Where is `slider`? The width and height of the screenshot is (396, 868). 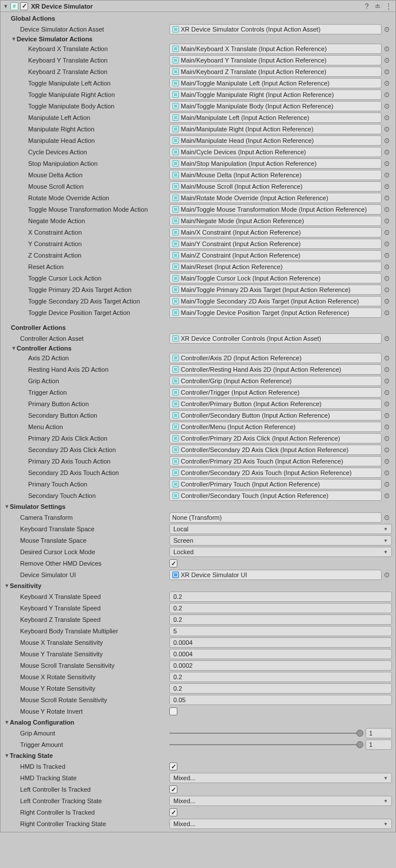 slider is located at coordinates (266, 733).